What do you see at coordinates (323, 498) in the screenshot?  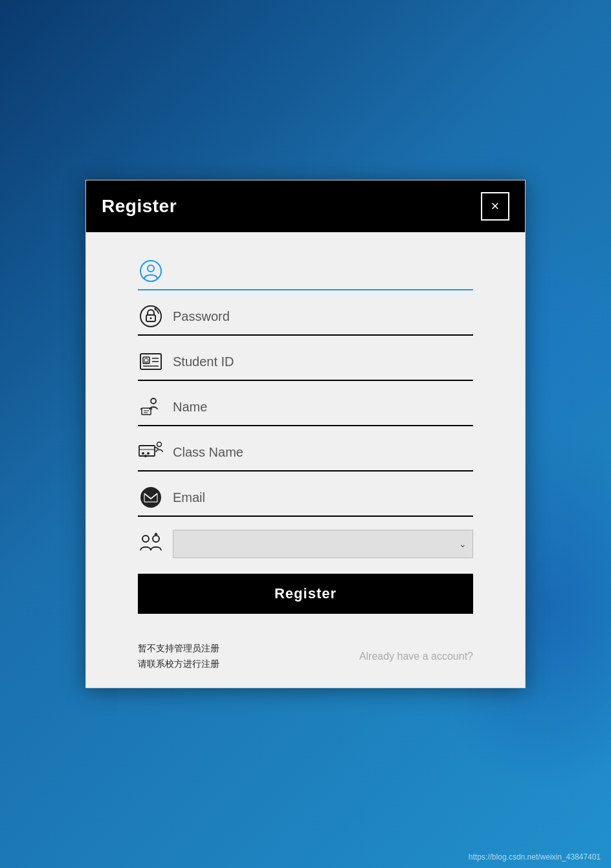 I see `email-input` at bounding box center [323, 498].